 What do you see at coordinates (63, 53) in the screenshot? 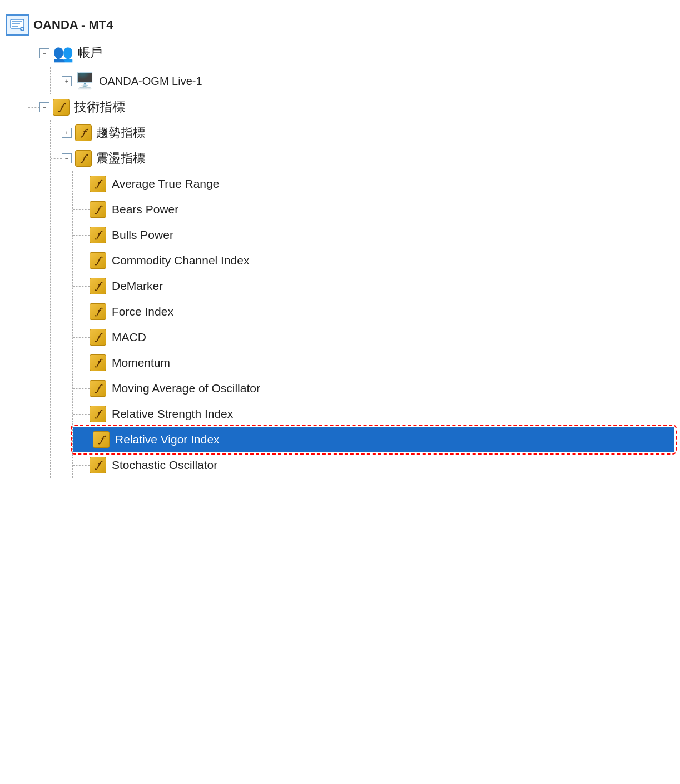
I see `accounts-icon: 👥` at bounding box center [63, 53].